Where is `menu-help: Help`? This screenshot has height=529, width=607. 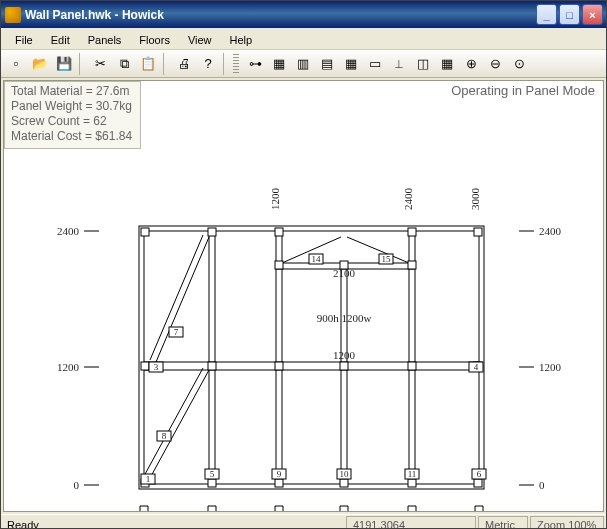
menu-help: Help is located at coordinates (242, 40).